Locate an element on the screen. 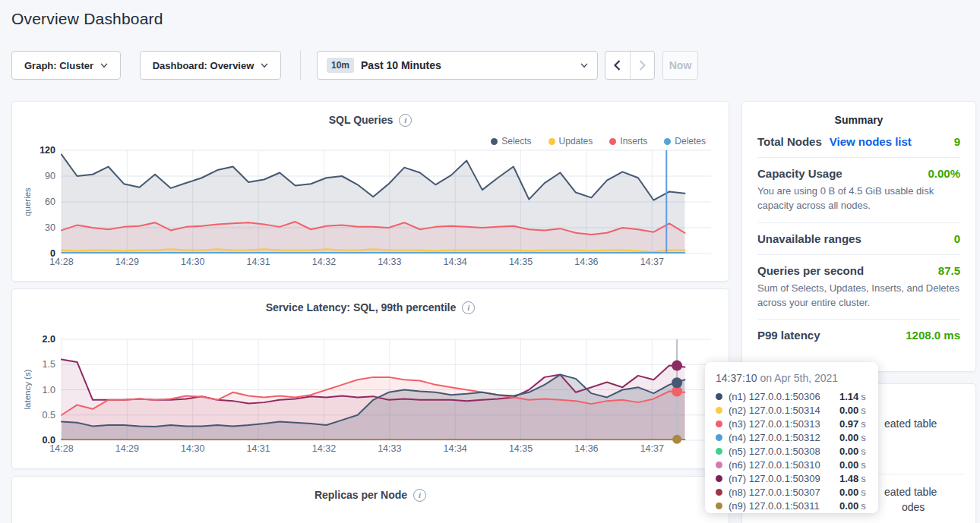  tooltip-node-label: (n6) 127.0.0.1:50310 is located at coordinates (784, 465).